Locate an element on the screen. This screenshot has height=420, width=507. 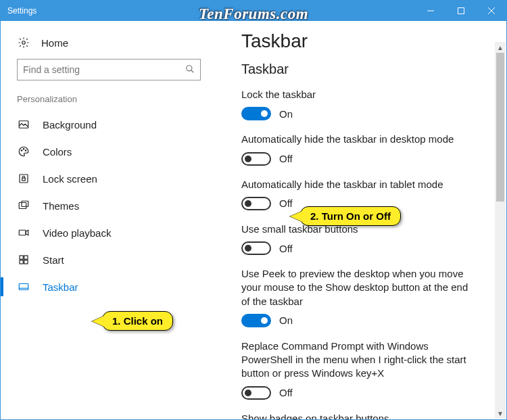
themes-icon is located at coordinates (24, 206).